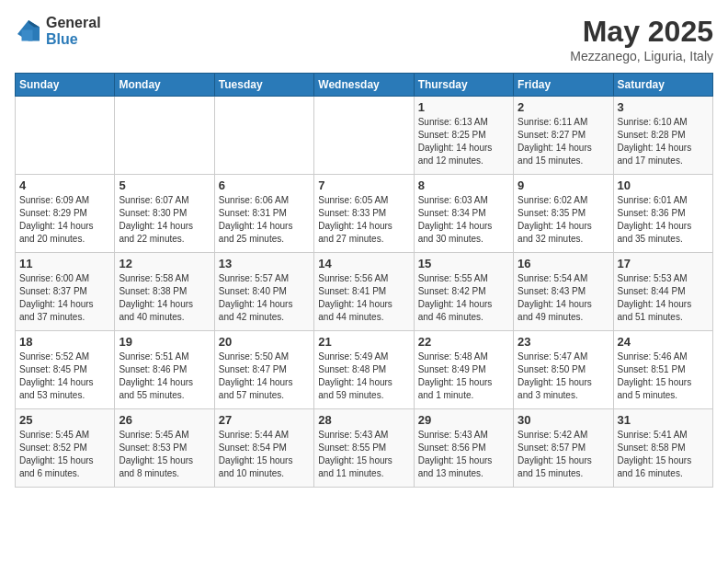  Describe the element at coordinates (663, 213) in the screenshot. I see `calendar-cell: 10Sunrise: 6:01 AM Sunset: 8:36 PM Dayli…` at that location.